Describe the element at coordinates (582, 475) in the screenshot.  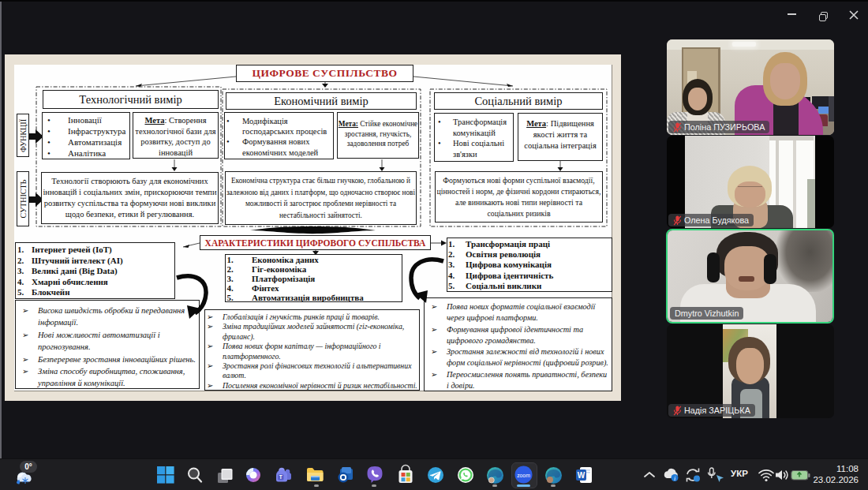
I see `svg-text: W` at that location.